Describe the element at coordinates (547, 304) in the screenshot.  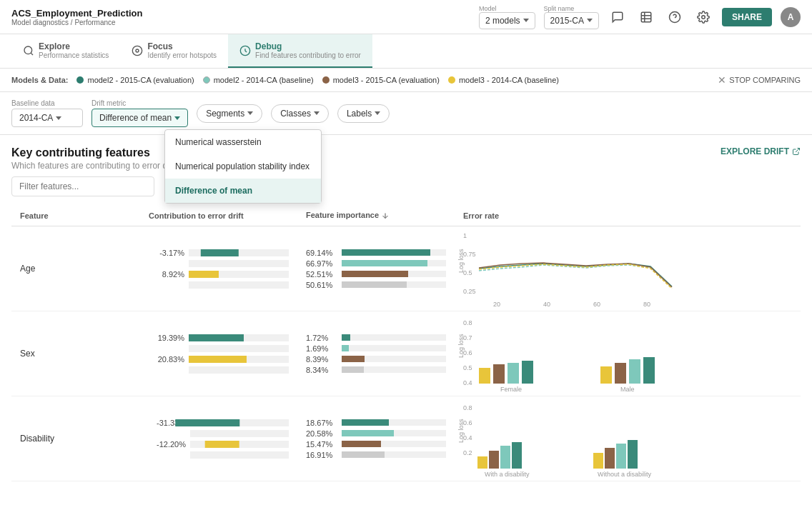
I see `svg-text: 40` at that location.